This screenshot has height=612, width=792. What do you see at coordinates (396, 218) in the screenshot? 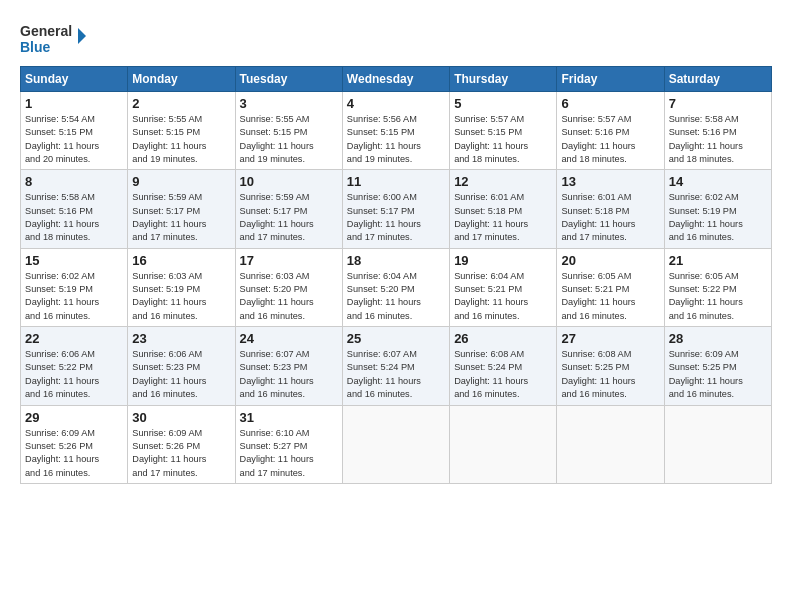
I see `day-info: Sunrise: 6:00 AM Sunset: 5:17 PM Dayligh…` at bounding box center [396, 218].